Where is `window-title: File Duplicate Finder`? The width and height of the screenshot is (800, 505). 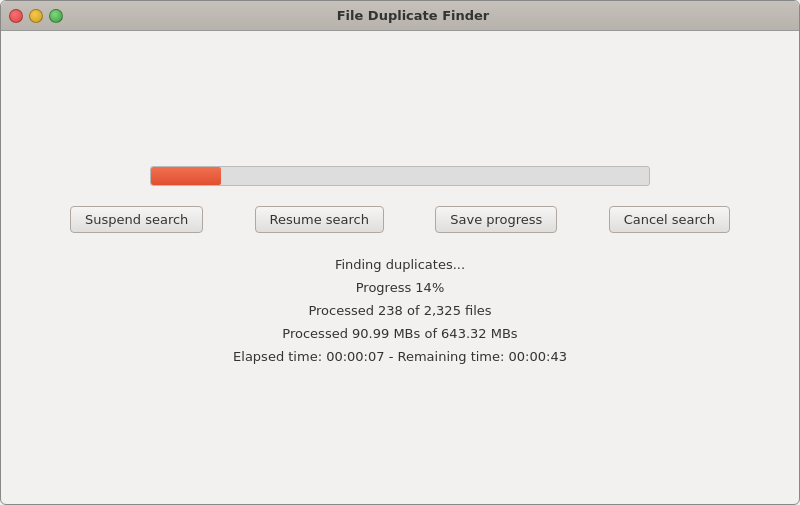
window-title: File Duplicate Finder is located at coordinates (413, 16).